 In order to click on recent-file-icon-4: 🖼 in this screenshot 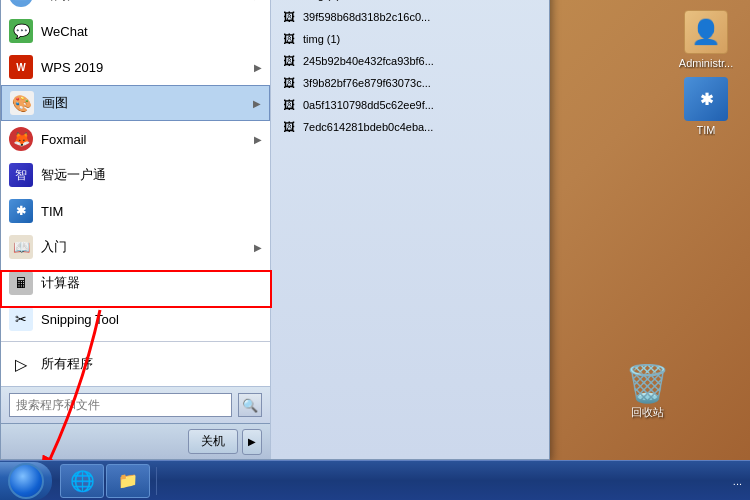, I will do `click(289, 17)`.